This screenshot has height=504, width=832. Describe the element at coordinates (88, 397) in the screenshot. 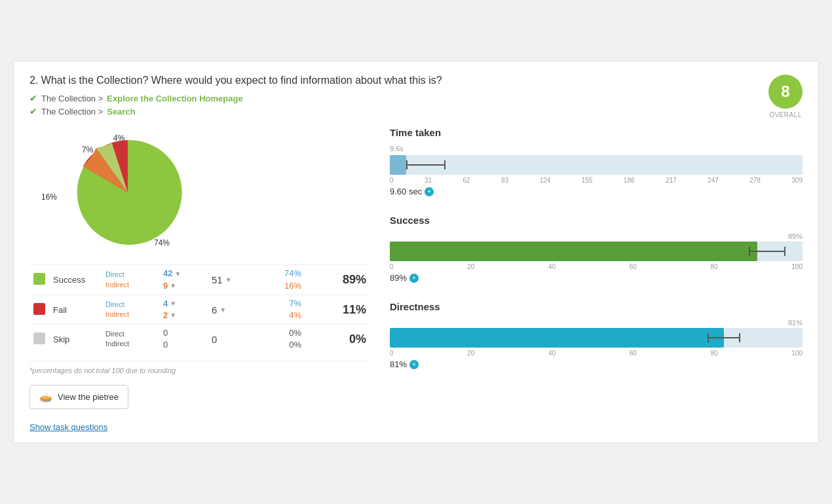

I see `pietree-btn-label: View the pietree` at that location.